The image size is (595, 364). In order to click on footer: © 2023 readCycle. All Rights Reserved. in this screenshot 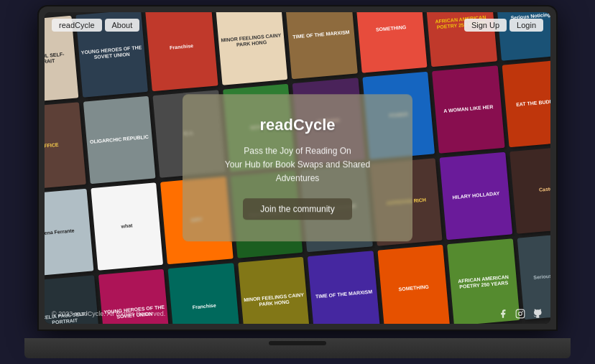, I will do `click(298, 314)`.